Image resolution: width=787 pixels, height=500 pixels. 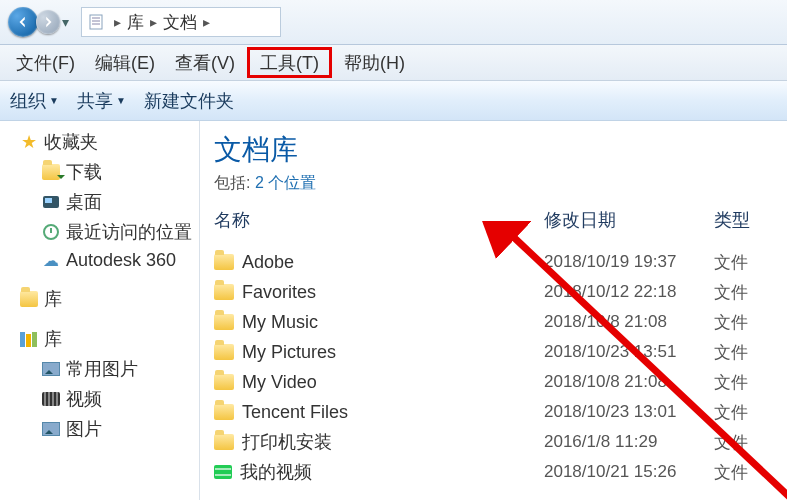 I want to click on library-doc-icon, so click(x=96, y=22).